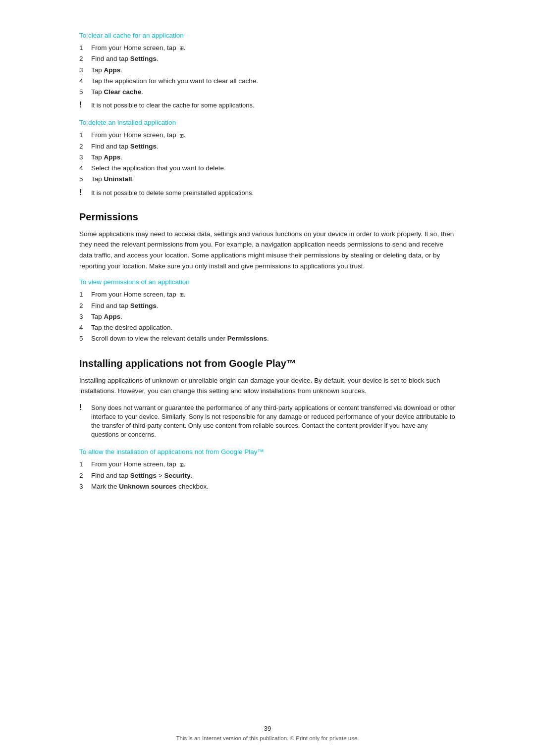  I want to click on delete-app-section: To delete an installed application 1 Fro…, so click(268, 158).